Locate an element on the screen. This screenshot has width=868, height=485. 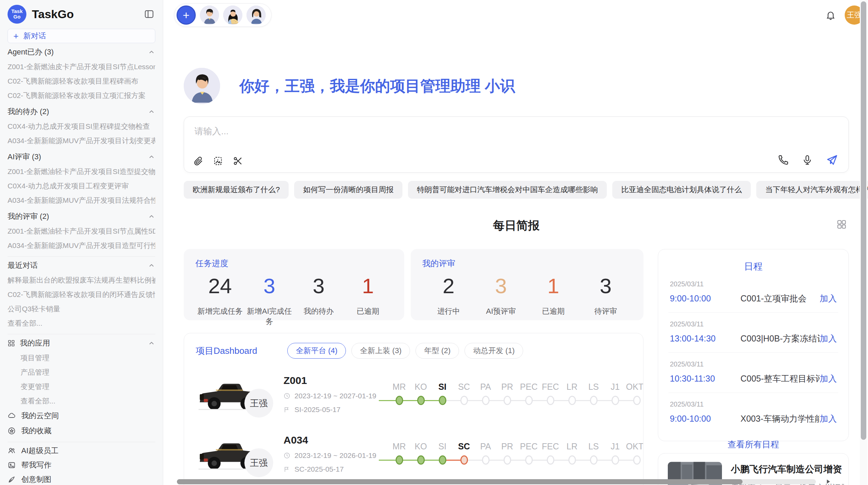
attachment-icon is located at coordinates (198, 161).